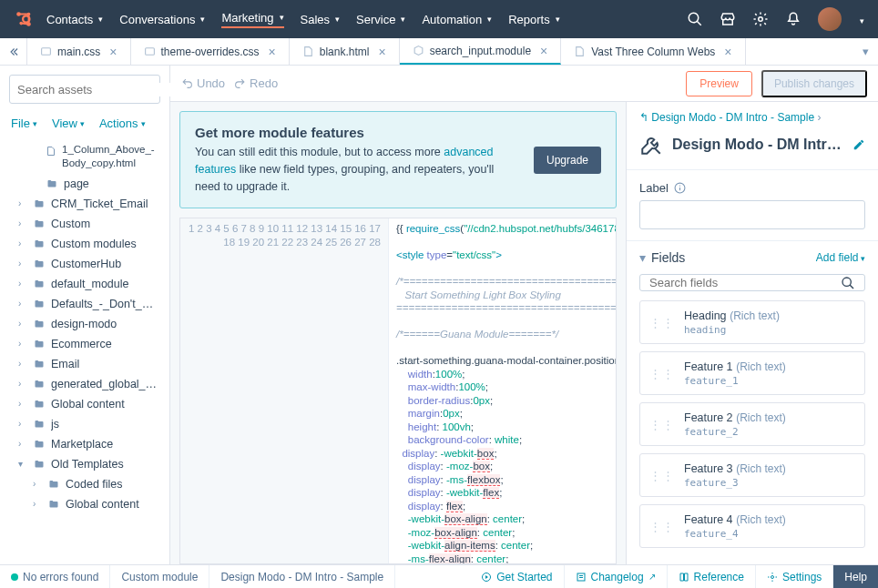 The width and height of the screenshot is (878, 588). Describe the element at coordinates (89, 284) in the screenshot. I see `folder-label: default_module` at that location.